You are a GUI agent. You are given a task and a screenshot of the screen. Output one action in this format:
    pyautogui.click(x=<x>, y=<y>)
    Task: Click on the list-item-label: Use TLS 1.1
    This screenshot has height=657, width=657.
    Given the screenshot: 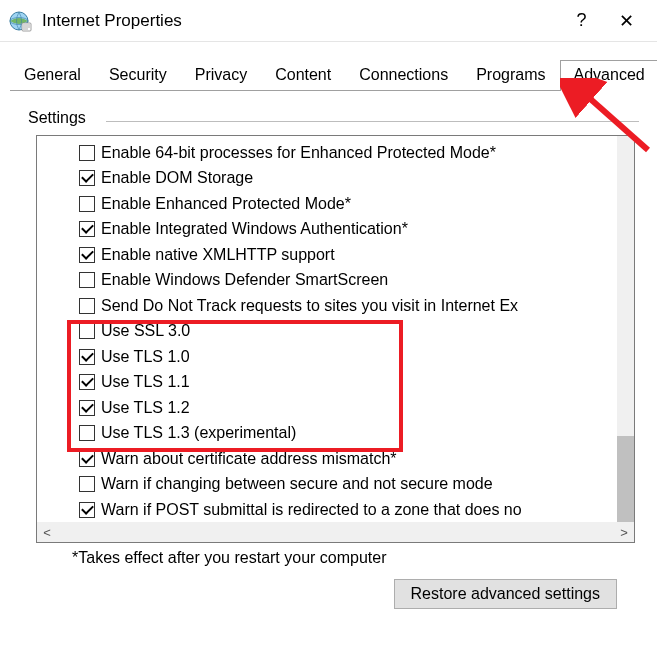 What is the action you would take?
    pyautogui.click(x=146, y=382)
    